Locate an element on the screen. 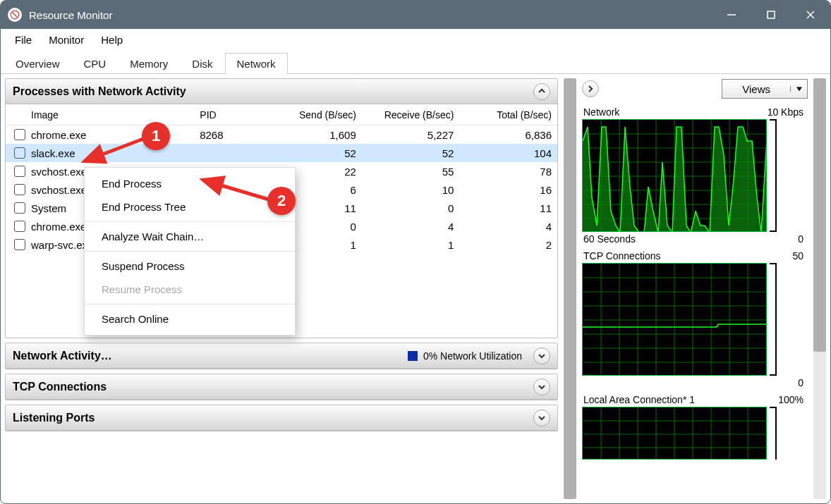  ctx-analyze-wait-chain: Analyze Wait Chain… is located at coordinates (190, 237).